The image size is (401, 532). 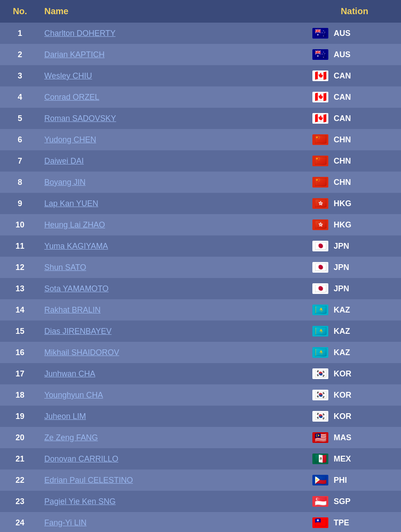 What do you see at coordinates (200, 438) in the screenshot?
I see `table-row: 20Ze Zeng FANGMAS` at bounding box center [200, 438].